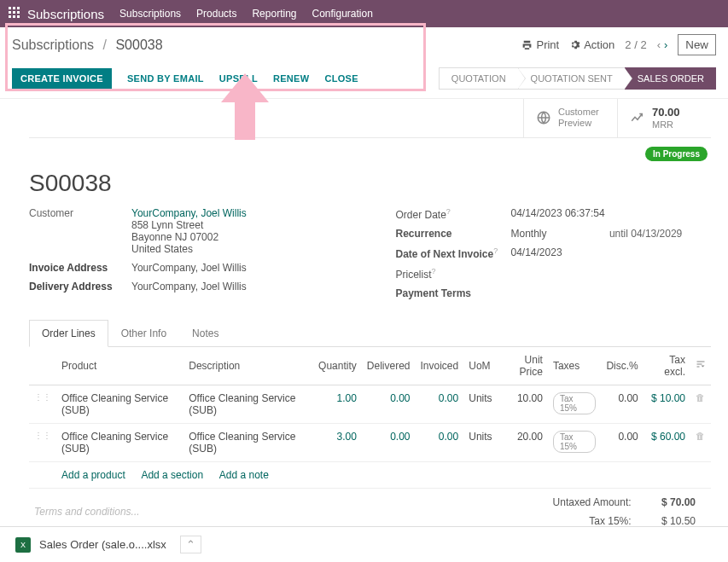 The image size is (728, 562). Describe the element at coordinates (341, 14) in the screenshot. I see `nav-item-configuration: Configuration` at that location.